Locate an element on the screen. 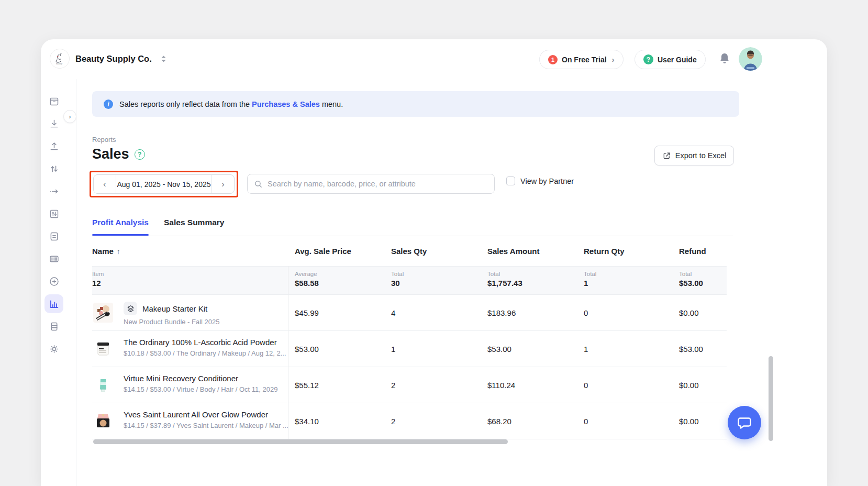  sidebar-item-purchases-in is located at coordinates (54, 124).